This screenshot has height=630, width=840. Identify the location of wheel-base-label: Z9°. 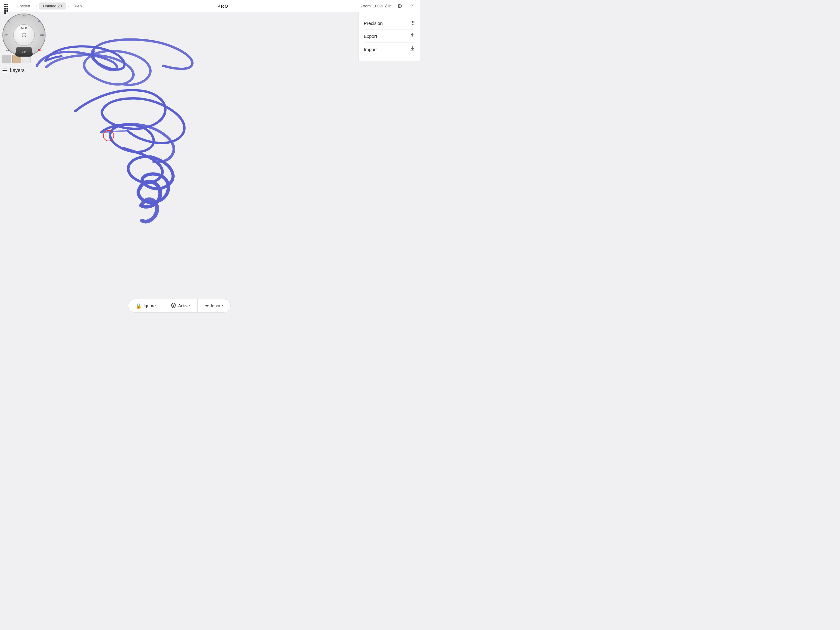
(24, 52).